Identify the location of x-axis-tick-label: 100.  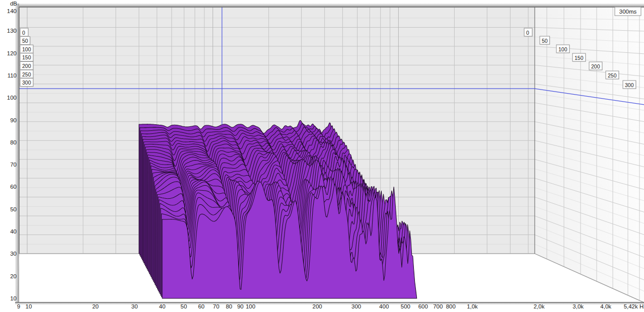
(251, 306).